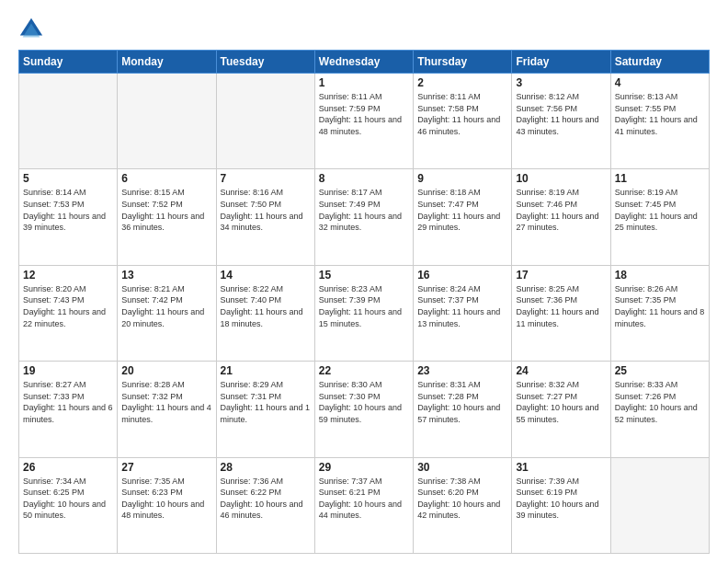 Image resolution: width=728 pixels, height=563 pixels. What do you see at coordinates (167, 409) in the screenshot?
I see `day-cell: 20Sunrise: 8:28 AM Sunset: 7:32 PM Dayli…` at bounding box center [167, 409].